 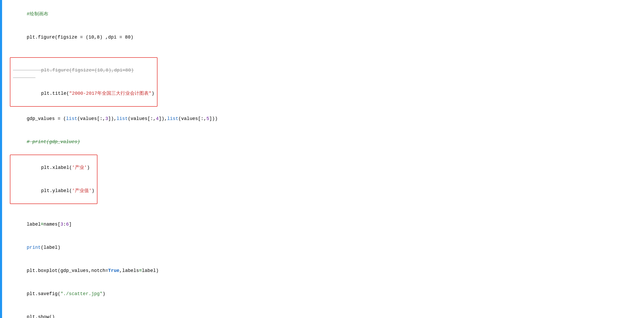 I want to click on code-line-label: label=names[3:6], so click(x=323, y=224).